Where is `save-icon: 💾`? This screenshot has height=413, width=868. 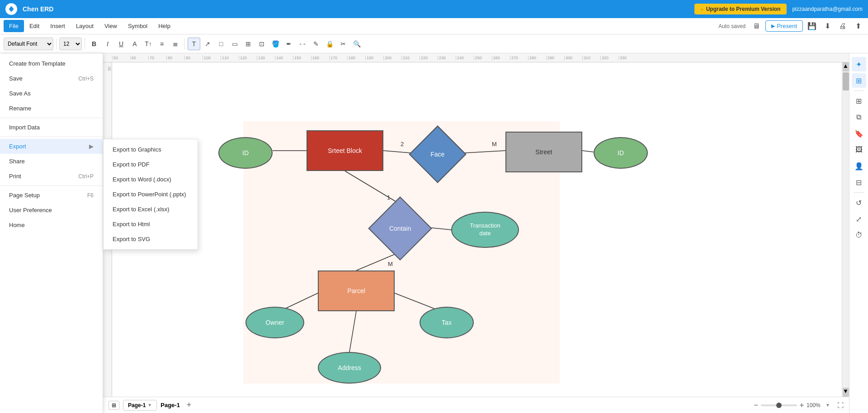 save-icon: 💾 is located at coordinates (812, 26).